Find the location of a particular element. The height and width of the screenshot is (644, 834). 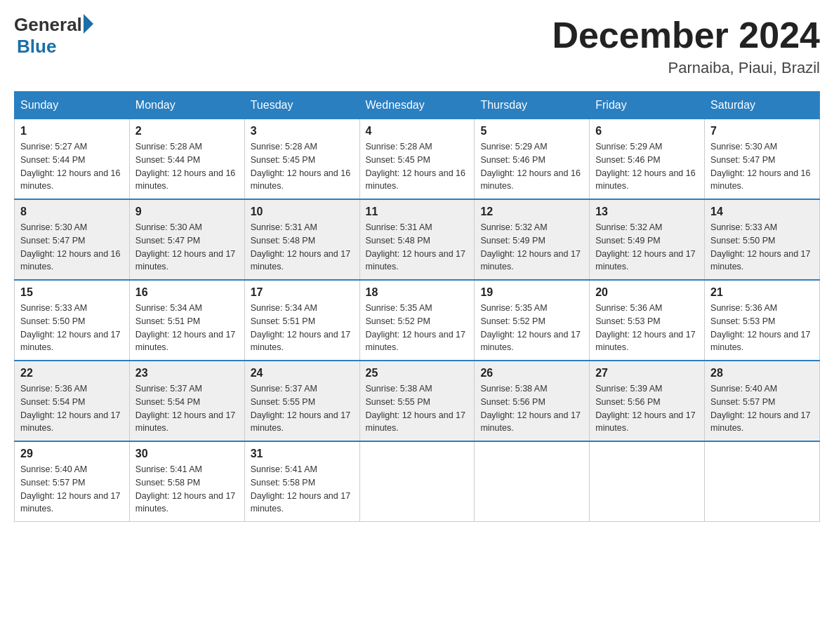

calendar-day-cell: 23 Sunrise: 5:37 AM Sunset: 5:54 PM Dayl… is located at coordinates (187, 401).